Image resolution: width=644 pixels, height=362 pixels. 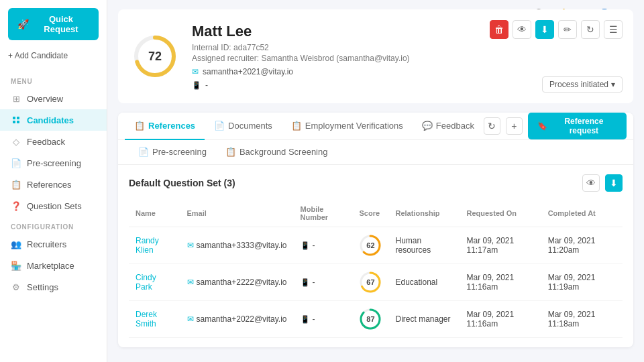 I want to click on overview-icon: ⊞, so click(x=16, y=99).